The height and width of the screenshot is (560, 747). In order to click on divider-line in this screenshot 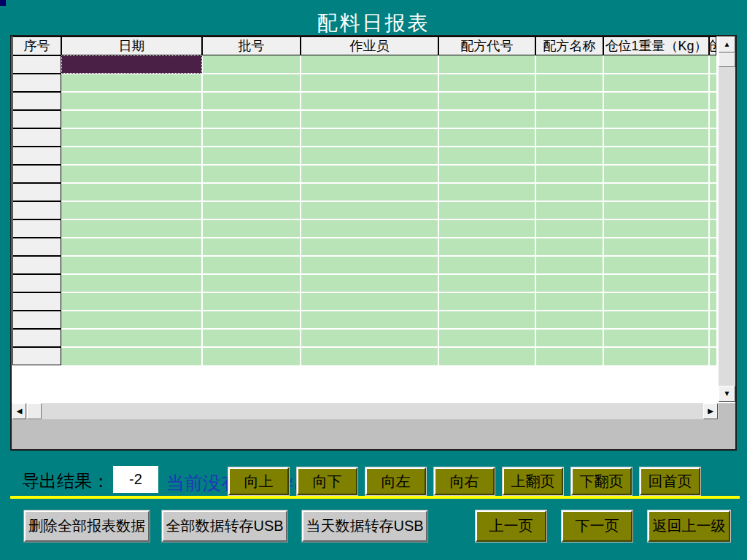, I will do `click(375, 497)`.